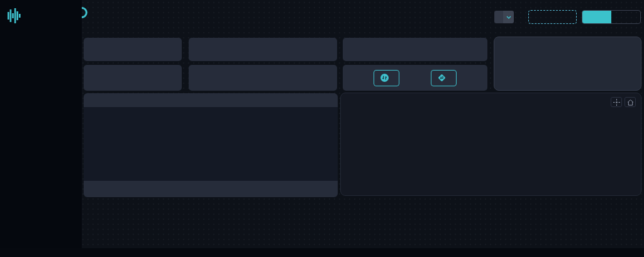 The image size is (644, 257). Describe the element at coordinates (484, 146) in the screenshot. I see `chart-plot` at that location.